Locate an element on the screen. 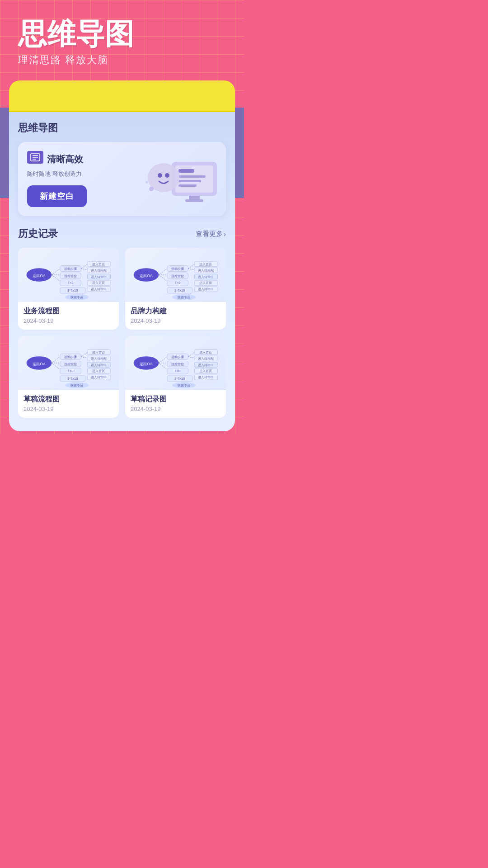  history-date-3: 2024-03-19 is located at coordinates (69, 409).